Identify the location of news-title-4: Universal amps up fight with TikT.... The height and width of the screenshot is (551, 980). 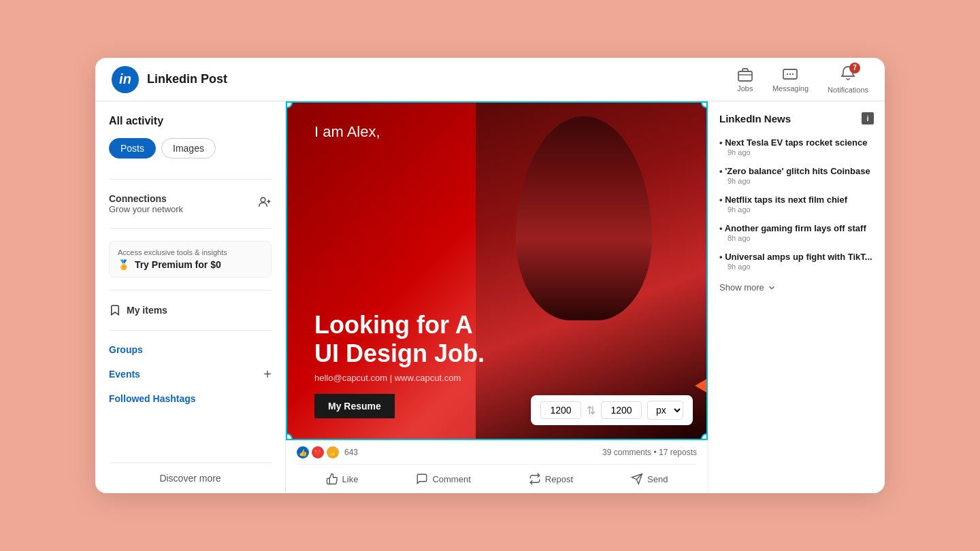
(796, 257).